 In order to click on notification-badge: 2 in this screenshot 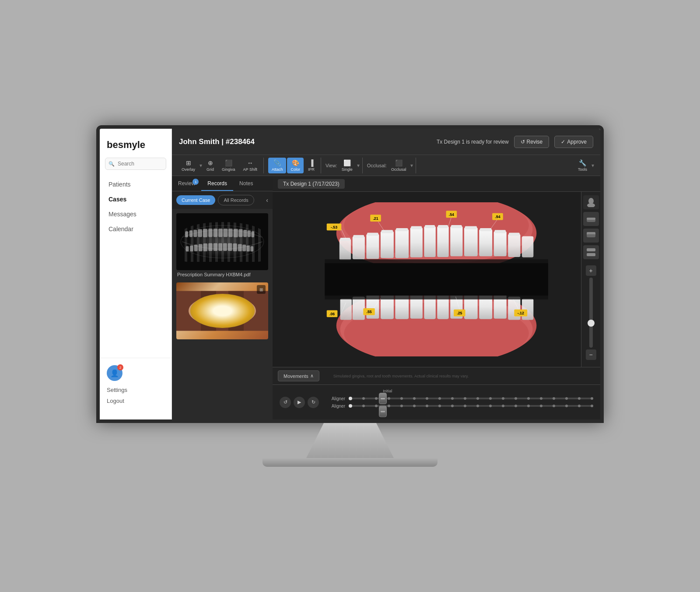, I will do `click(120, 367)`.